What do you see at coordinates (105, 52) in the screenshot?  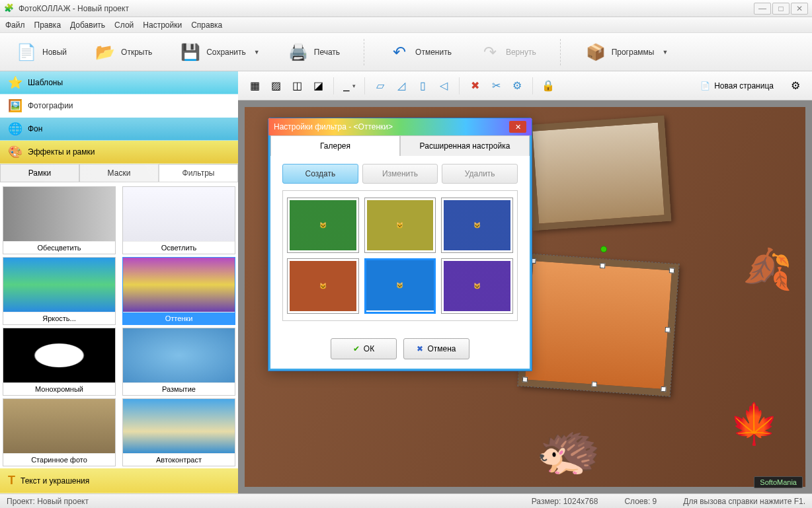 I see `open-icon: 📂` at bounding box center [105, 52].